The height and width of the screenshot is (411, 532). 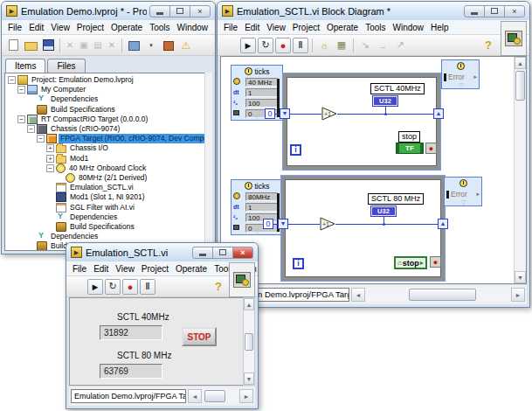 What do you see at coordinates (397, 89) in the screenshot?
I see `indicator-label: SCTL 40MHz` at bounding box center [397, 89].